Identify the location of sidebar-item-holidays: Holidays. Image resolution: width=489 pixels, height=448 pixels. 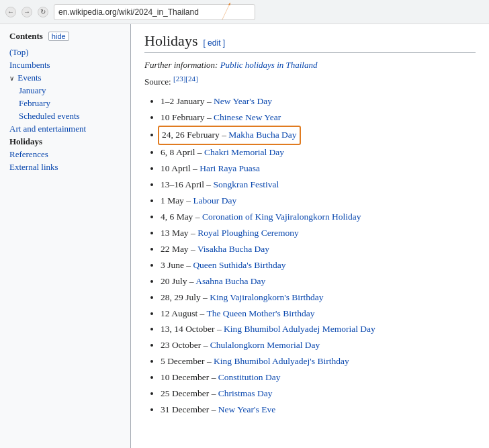
(66, 142).